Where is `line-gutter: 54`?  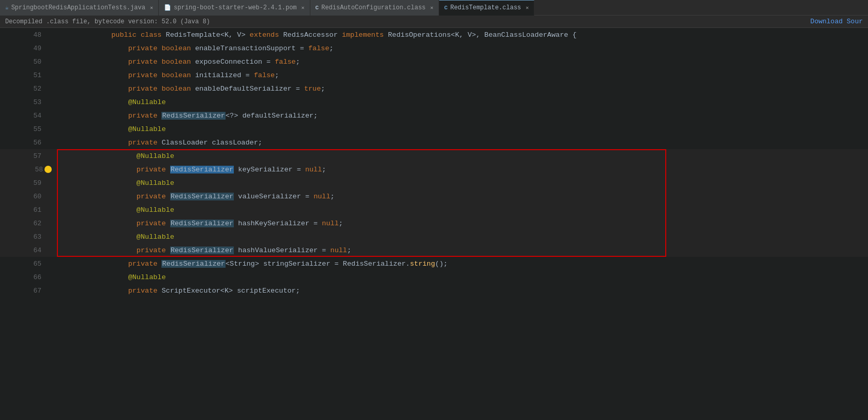
line-gutter: 54 is located at coordinates (28, 116).